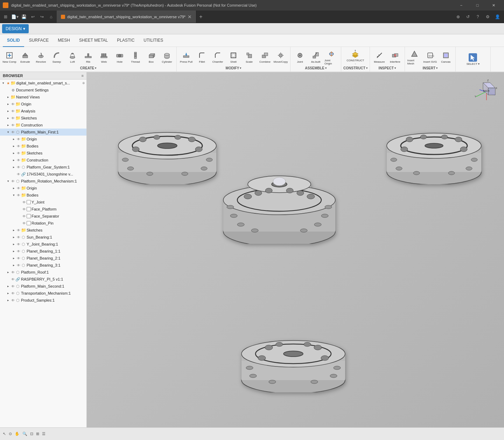 This screenshot has width=504, height=440. Describe the element at coordinates (477, 5) in the screenshot. I see `maximize-button: □` at that location.